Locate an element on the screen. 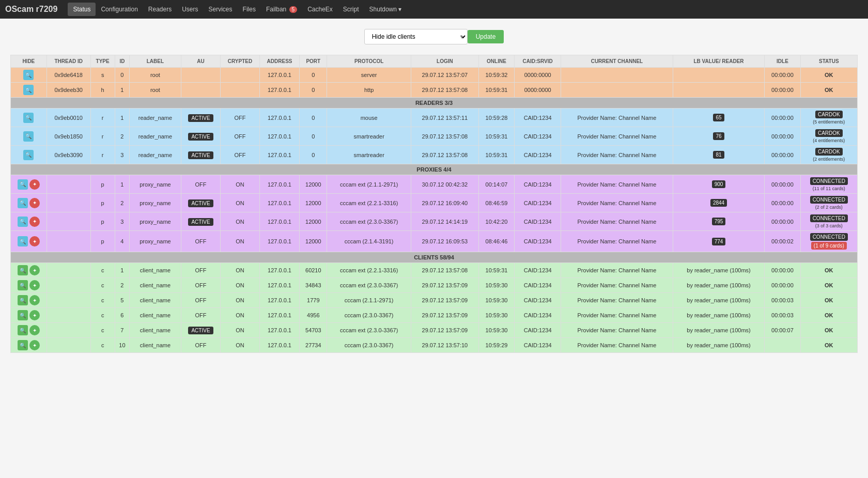 The width and height of the screenshot is (868, 478). cell-lb: 774 is located at coordinates (718, 242).